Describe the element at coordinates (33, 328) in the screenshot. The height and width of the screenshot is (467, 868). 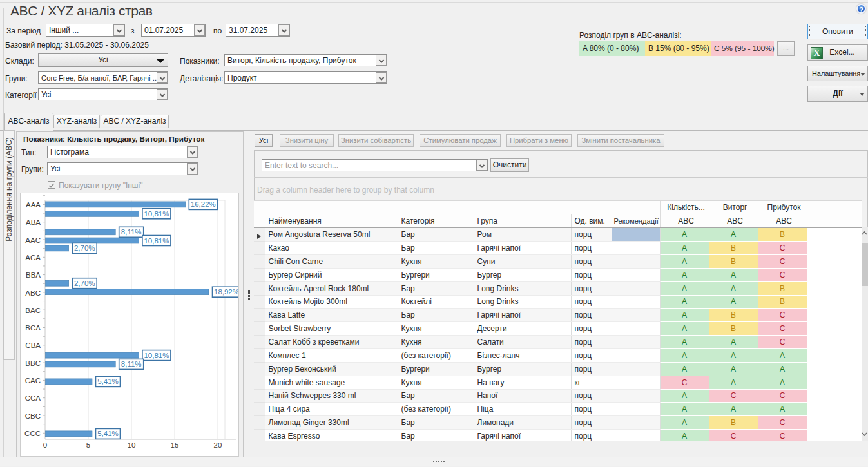
I see `svg-text: BCA` at that location.